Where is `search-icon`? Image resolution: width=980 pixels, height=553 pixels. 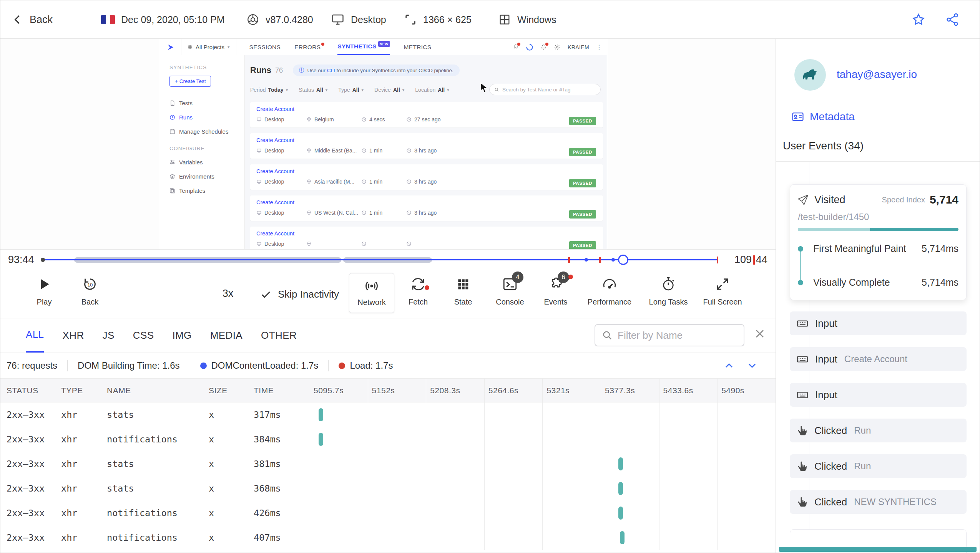 search-icon is located at coordinates (607, 335).